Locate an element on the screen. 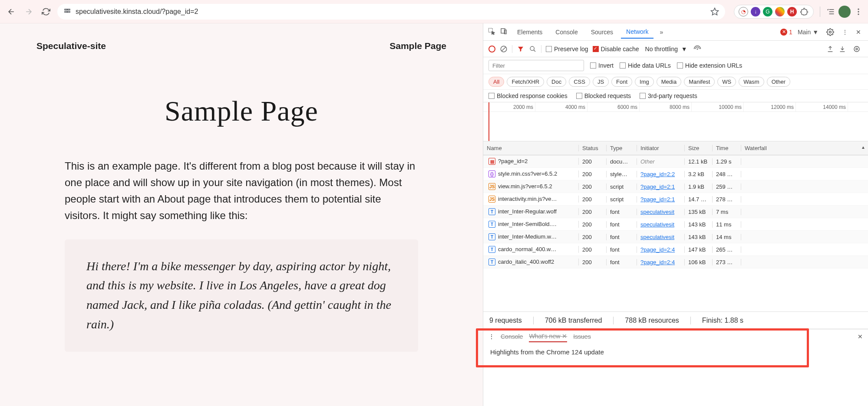 This screenshot has width=868, height=406. column-header-time: Time is located at coordinates (727, 148).